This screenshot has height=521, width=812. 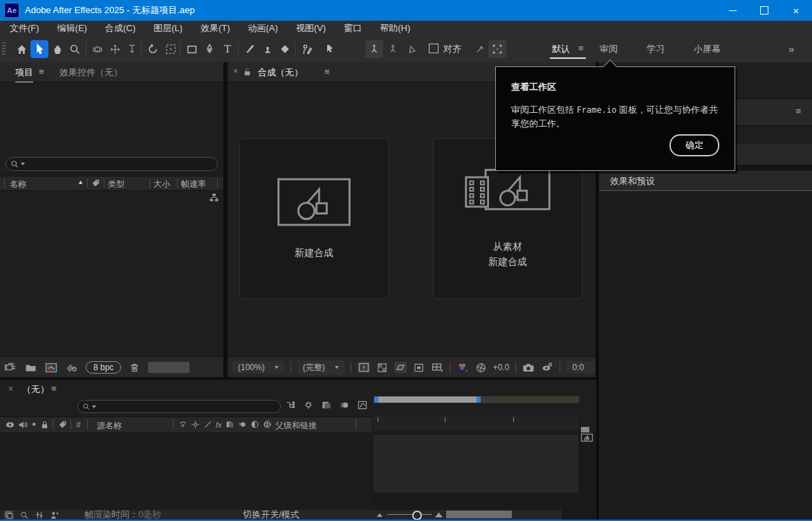 I want to click on workspace-tab-review: 审阅, so click(x=609, y=49).